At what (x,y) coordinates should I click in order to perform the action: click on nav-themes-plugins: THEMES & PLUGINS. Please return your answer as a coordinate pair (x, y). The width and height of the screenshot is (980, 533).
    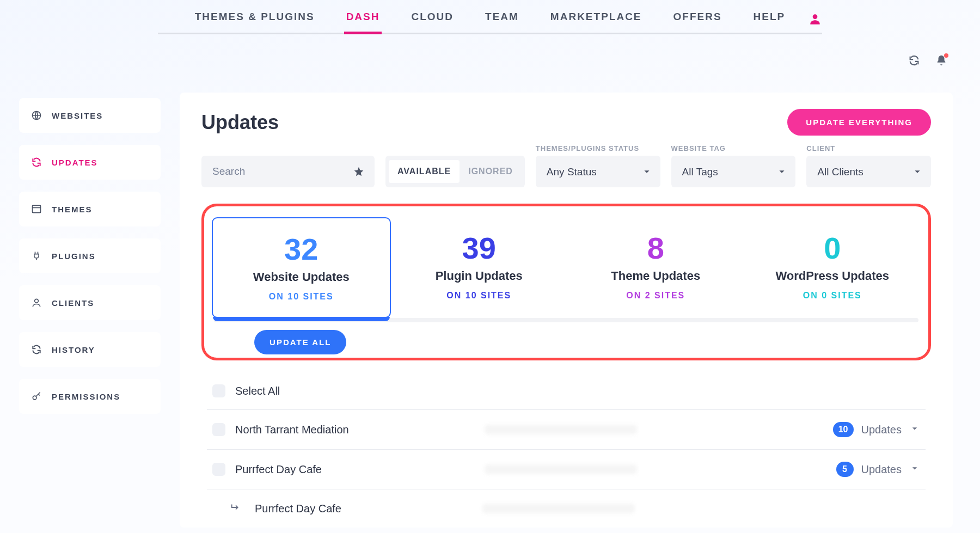
    Looking at the image, I should click on (255, 17).